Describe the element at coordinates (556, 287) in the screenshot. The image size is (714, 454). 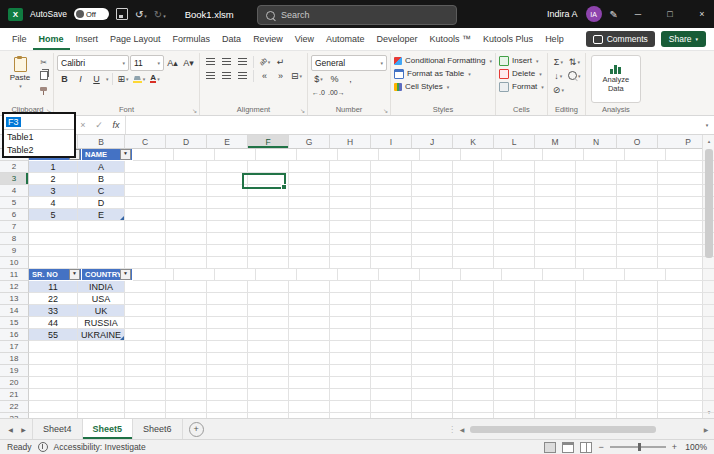
I see `cell-M12` at that location.